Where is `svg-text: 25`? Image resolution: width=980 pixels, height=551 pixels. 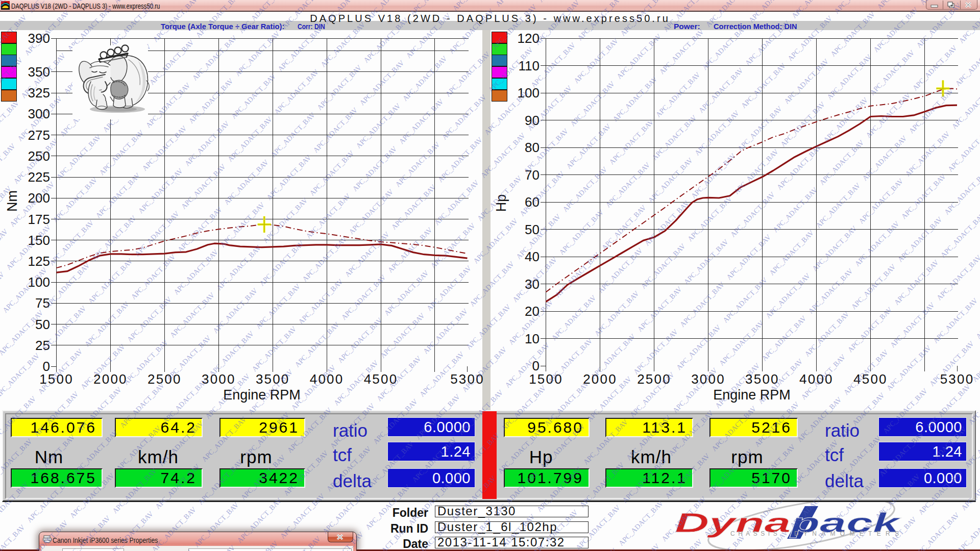
svg-text: 25 is located at coordinates (43, 345).